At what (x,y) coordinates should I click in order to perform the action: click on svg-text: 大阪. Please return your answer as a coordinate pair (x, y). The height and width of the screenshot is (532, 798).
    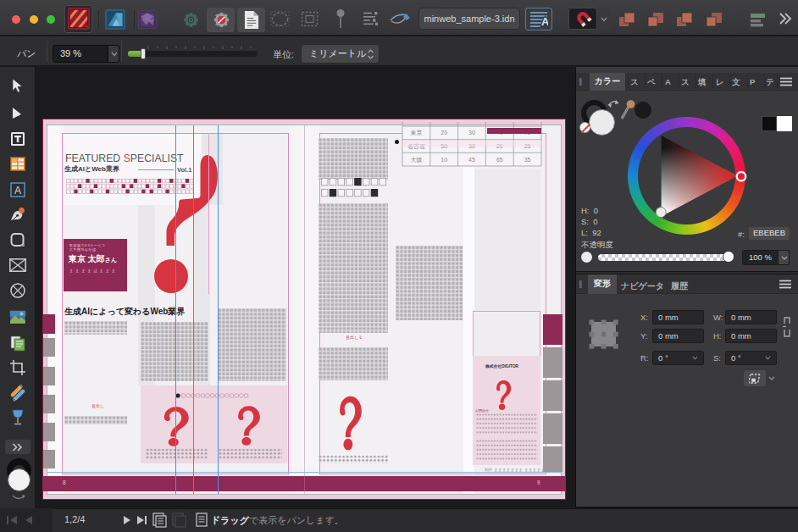
    Looking at the image, I should click on (416, 159).